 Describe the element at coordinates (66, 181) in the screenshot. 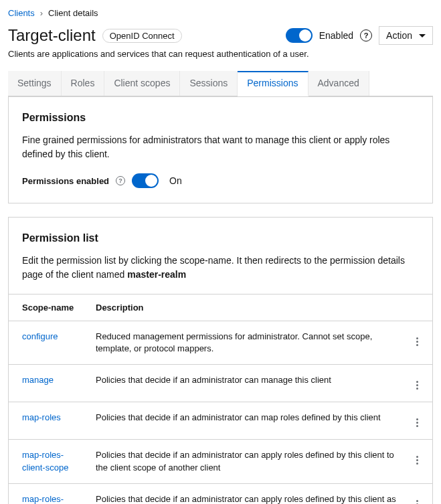

I see `permissions-enabled-label: Permissions enabled` at that location.